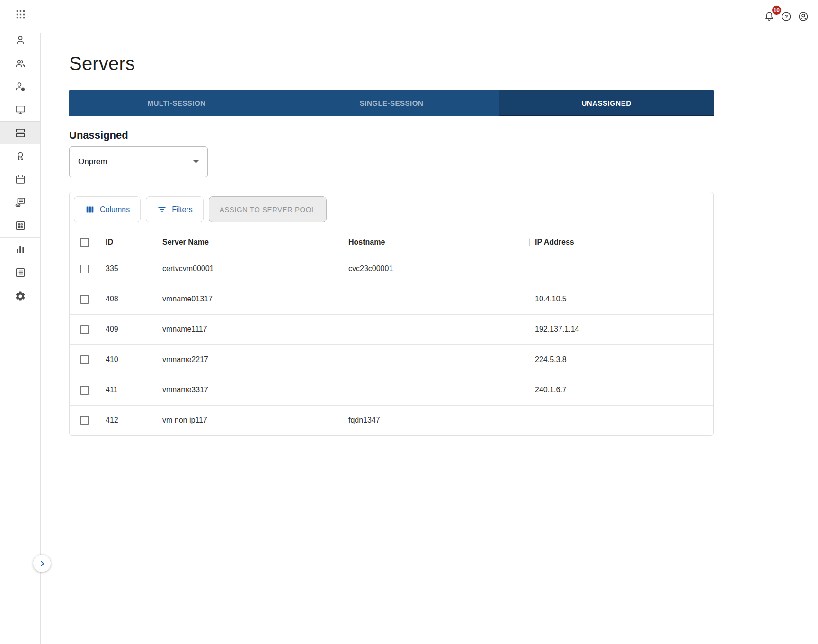  What do you see at coordinates (250, 269) in the screenshot?
I see `cell-server-name: certvcvm00001` at bounding box center [250, 269].